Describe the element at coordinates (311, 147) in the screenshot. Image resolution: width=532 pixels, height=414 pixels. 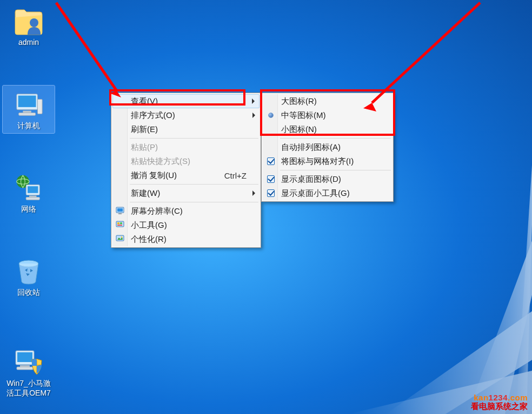
I see `menu-label: 自动排列图标(A)` at that location.